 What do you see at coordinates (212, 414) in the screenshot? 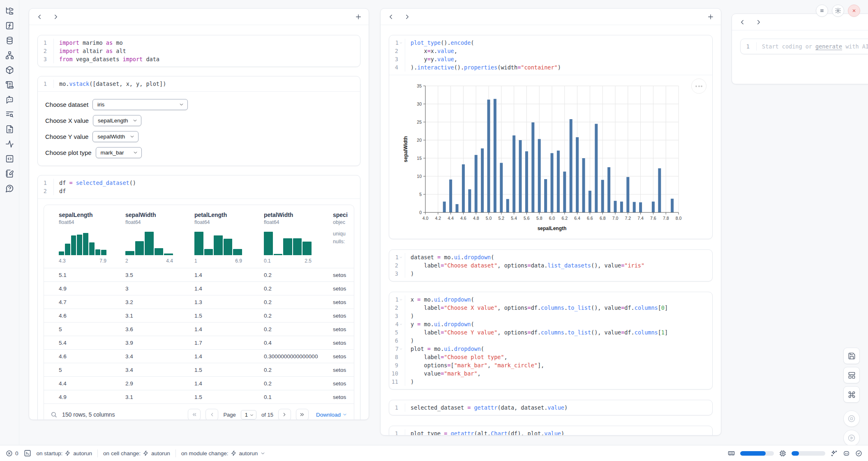
I see `prev-page-button` at bounding box center [212, 414].